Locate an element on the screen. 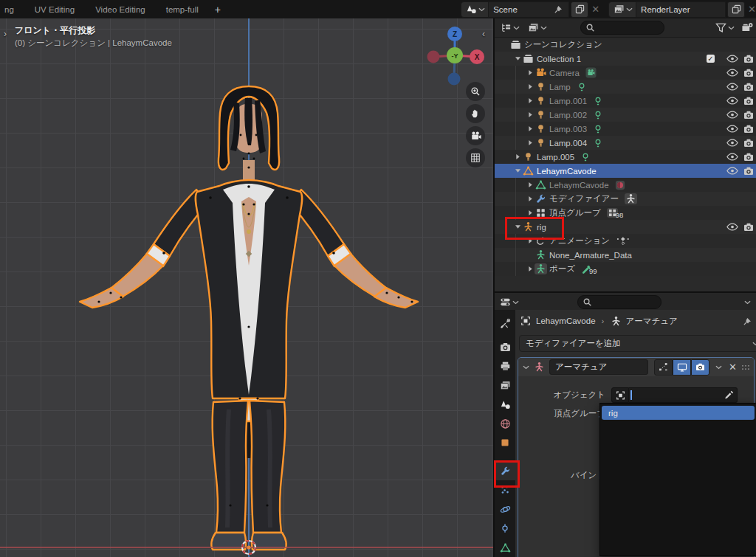  properties-tab-render is located at coordinates (505, 347).